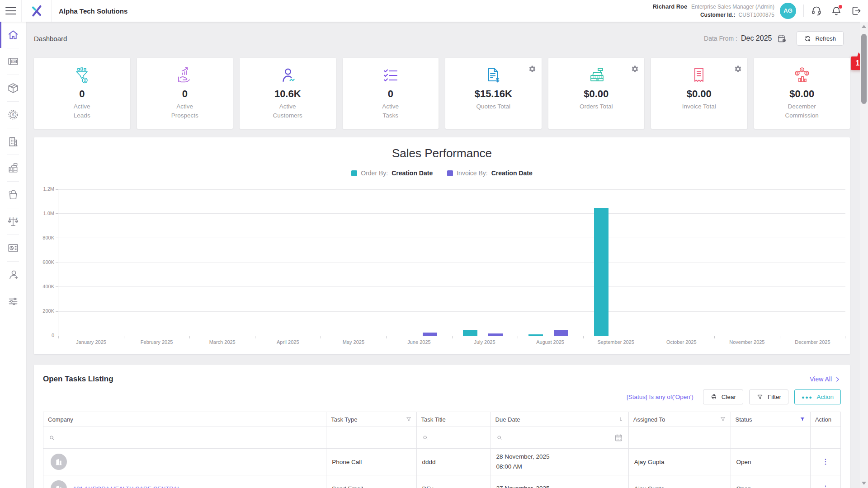  I want to click on user-avatar: AG, so click(788, 11).